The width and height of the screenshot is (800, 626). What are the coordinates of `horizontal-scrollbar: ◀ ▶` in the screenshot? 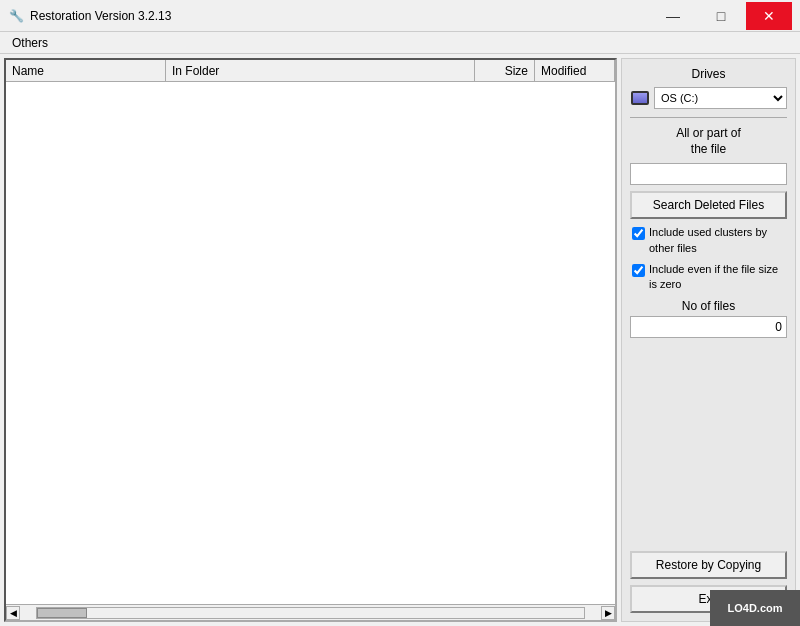 It's located at (310, 612).